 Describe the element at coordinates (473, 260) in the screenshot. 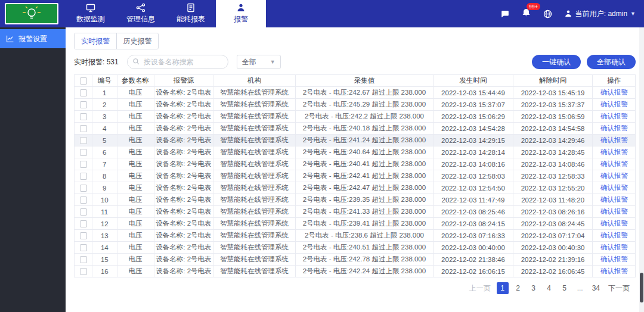

I see `cell-occurred: 2022-12-02 21:38:46` at that location.